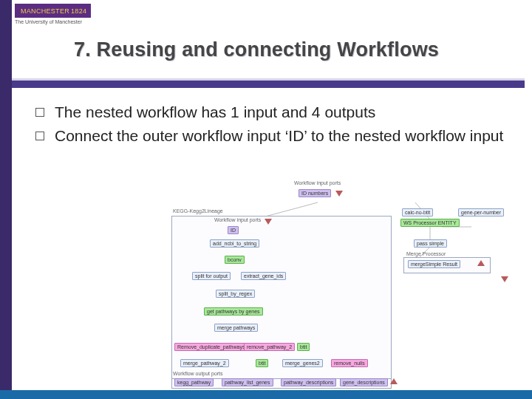 The height and width of the screenshot is (399, 532). What do you see at coordinates (417, 213) in the screenshot?
I see `node-calc-btit: calc-no-btit` at bounding box center [417, 213].